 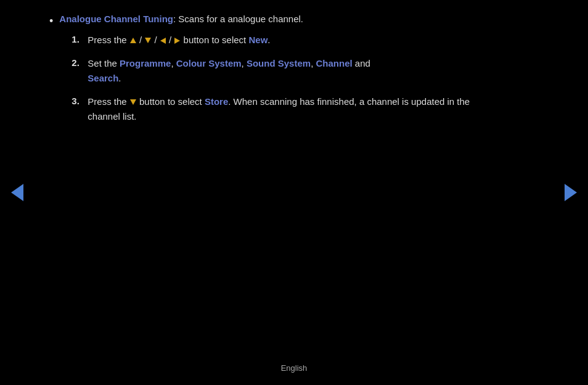 What do you see at coordinates (290, 109) in the screenshot?
I see `step-3-content: Press the button to select Store. When s…` at bounding box center [290, 109].